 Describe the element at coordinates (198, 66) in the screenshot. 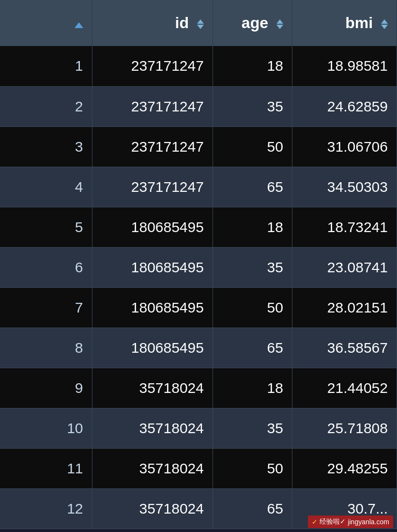

I see `table-row: 12371712471818.98581` at that location.